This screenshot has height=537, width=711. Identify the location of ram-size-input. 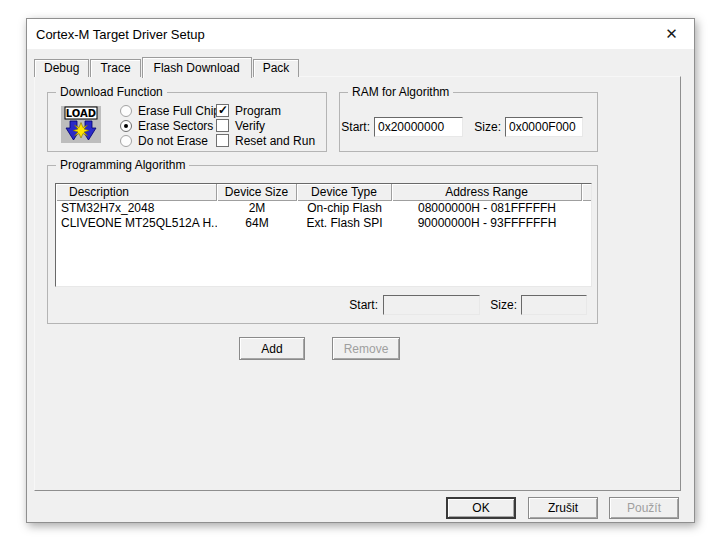
(544, 127).